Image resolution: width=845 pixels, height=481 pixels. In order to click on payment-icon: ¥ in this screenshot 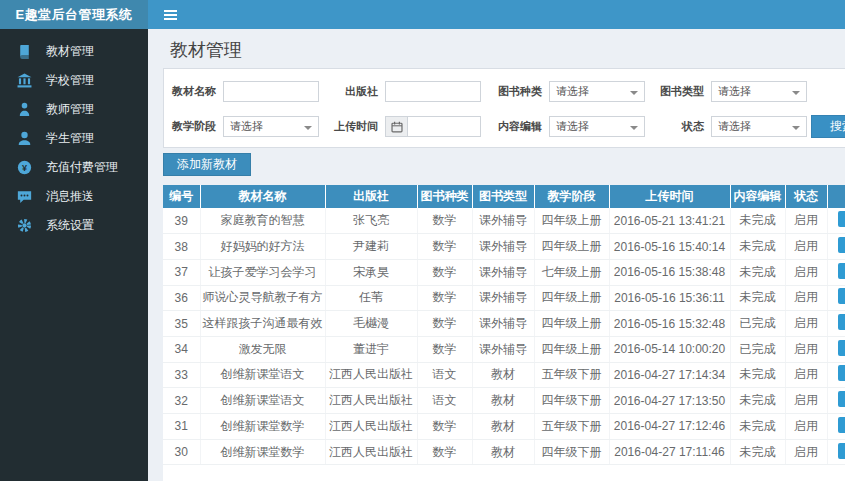, I will do `click(24, 168)`.